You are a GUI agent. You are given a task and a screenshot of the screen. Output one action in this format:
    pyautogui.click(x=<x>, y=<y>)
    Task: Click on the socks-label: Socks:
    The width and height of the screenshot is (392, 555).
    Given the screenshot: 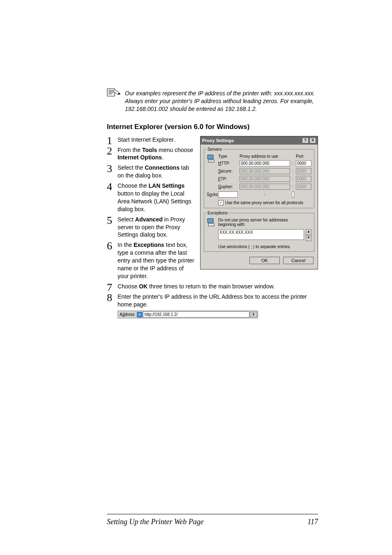 What is the action you would take?
    pyautogui.click(x=212, y=195)
    